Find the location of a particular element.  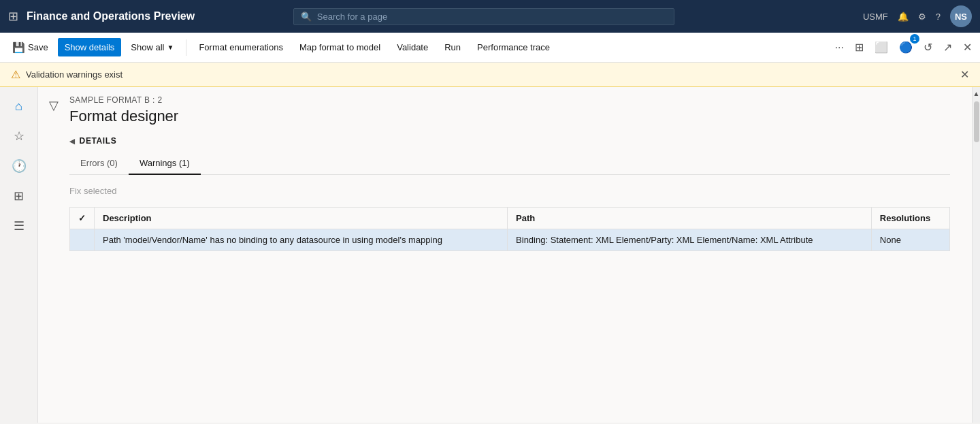

save-label: Save is located at coordinates (38, 48).